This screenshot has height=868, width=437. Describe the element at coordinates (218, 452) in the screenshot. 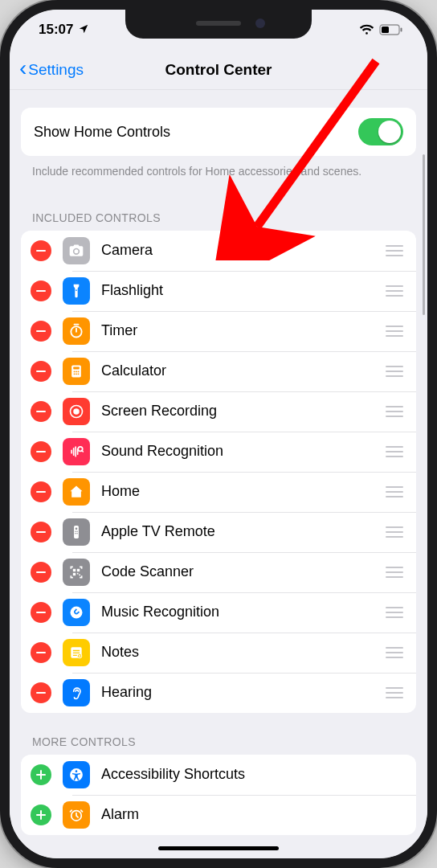

I see `included-row-soundrec: Sound Recognition` at that location.